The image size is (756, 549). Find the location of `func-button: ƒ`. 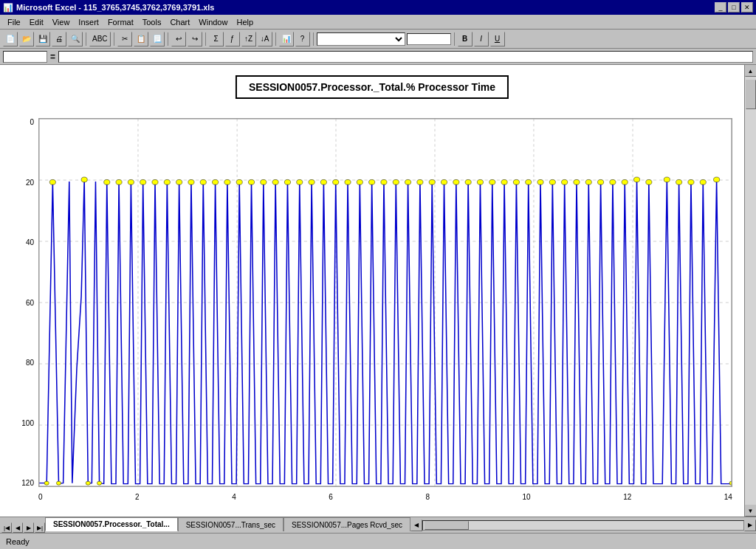

func-button: ƒ is located at coordinates (233, 39).